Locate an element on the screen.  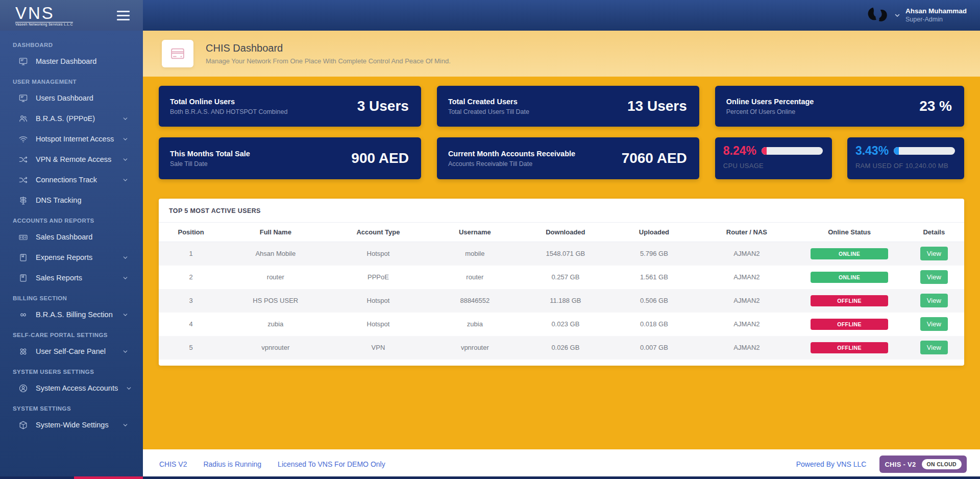
cpu-progress-bar is located at coordinates (792, 151).